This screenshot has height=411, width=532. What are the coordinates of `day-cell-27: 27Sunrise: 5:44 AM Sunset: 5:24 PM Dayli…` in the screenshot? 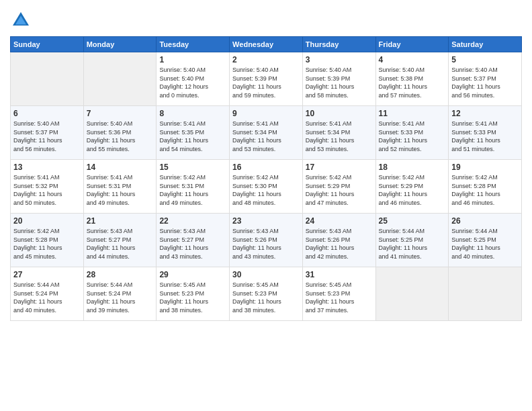 It's located at (47, 294).